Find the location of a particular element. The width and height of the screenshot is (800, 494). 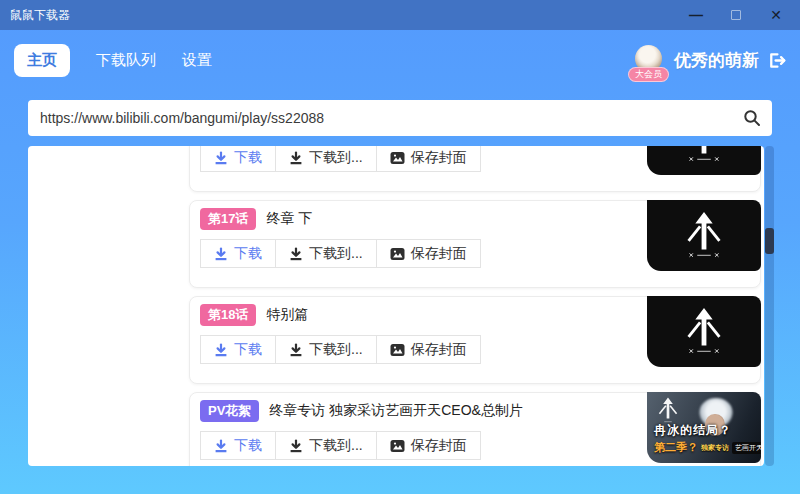

url-bar is located at coordinates (400, 118).